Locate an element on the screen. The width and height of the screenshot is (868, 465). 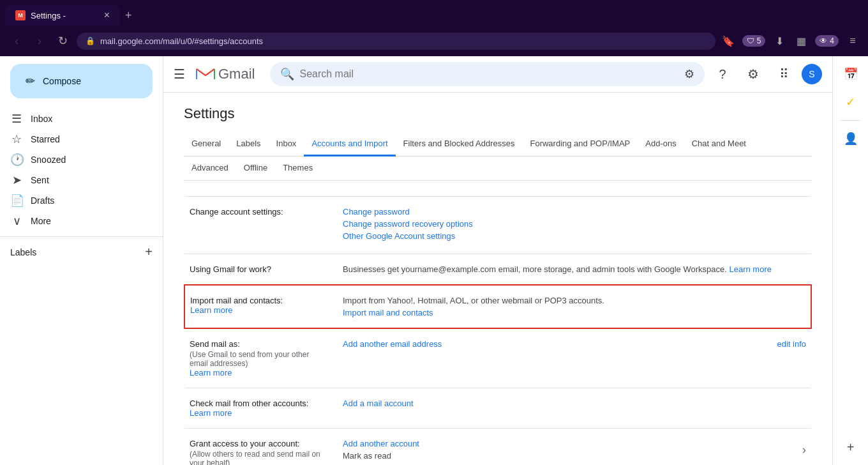
mark-as-read-text: Mark as read is located at coordinates (381, 456).